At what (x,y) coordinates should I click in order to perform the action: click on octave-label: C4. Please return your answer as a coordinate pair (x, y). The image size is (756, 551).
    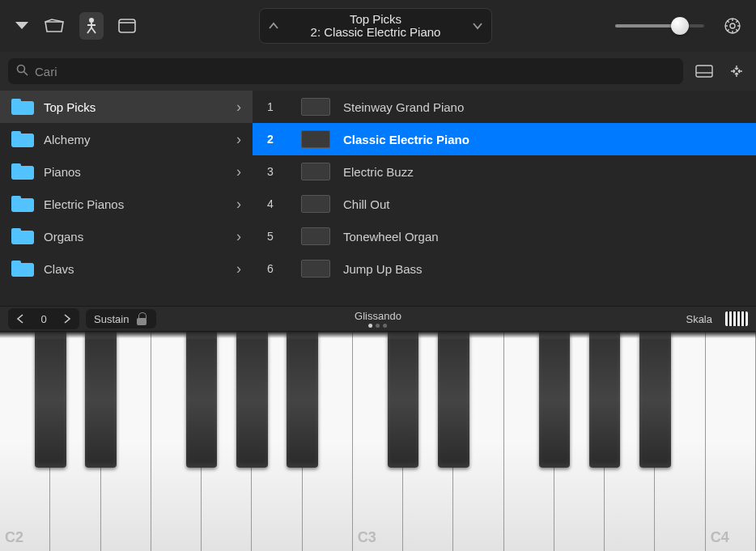
    Looking at the image, I should click on (720, 537).